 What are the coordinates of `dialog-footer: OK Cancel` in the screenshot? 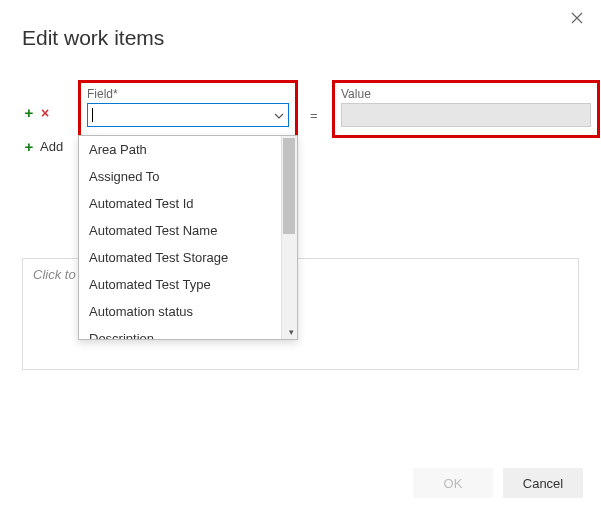 It's located at (498, 483).